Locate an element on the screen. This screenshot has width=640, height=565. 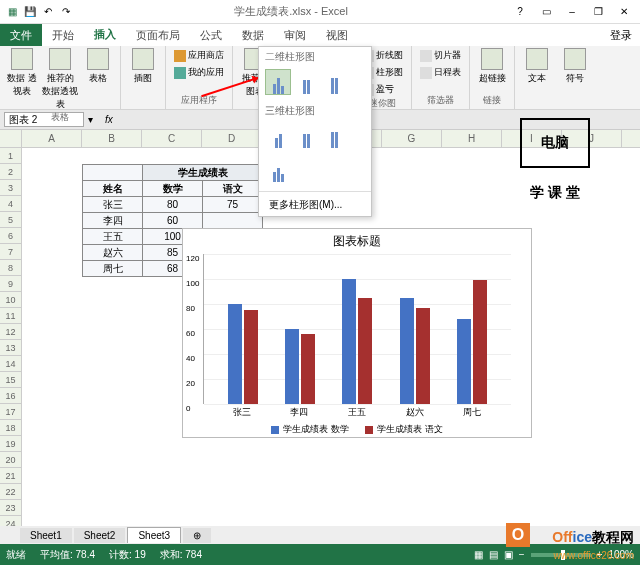
row-13: 13 is located at coordinates (11, 348).